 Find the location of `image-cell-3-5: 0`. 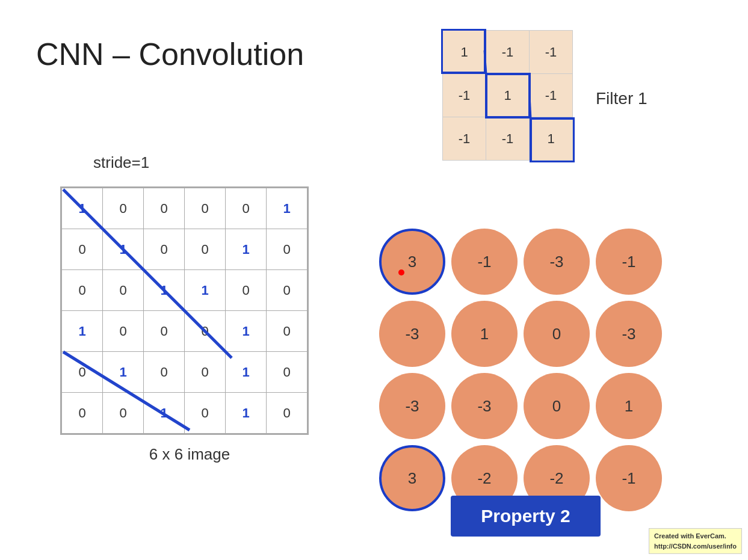

image-cell-3-5: 0 is located at coordinates (287, 331).